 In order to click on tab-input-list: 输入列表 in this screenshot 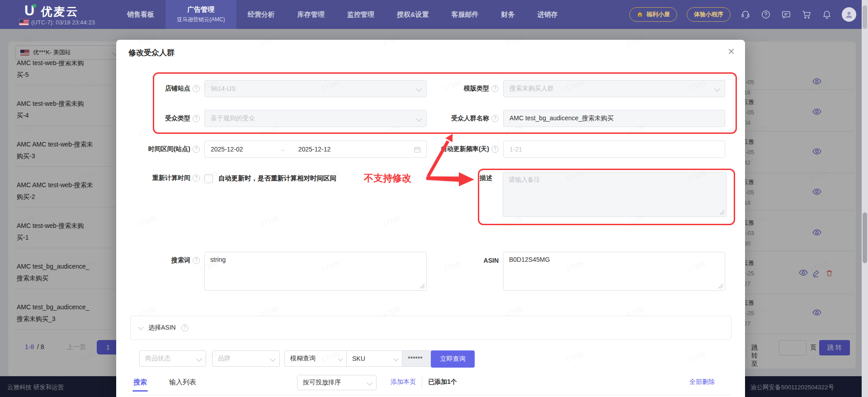, I will do `click(183, 383)`.